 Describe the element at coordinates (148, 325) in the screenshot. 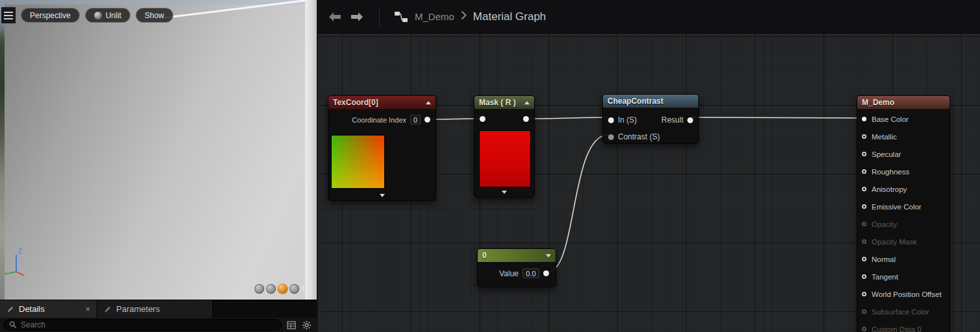

I see `search-input` at that location.